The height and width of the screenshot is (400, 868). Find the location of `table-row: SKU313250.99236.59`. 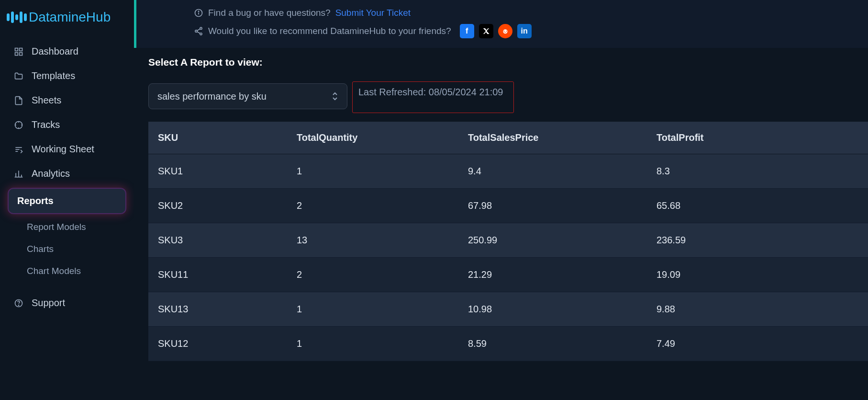

table-row: SKU313250.99236.59 is located at coordinates (508, 240).